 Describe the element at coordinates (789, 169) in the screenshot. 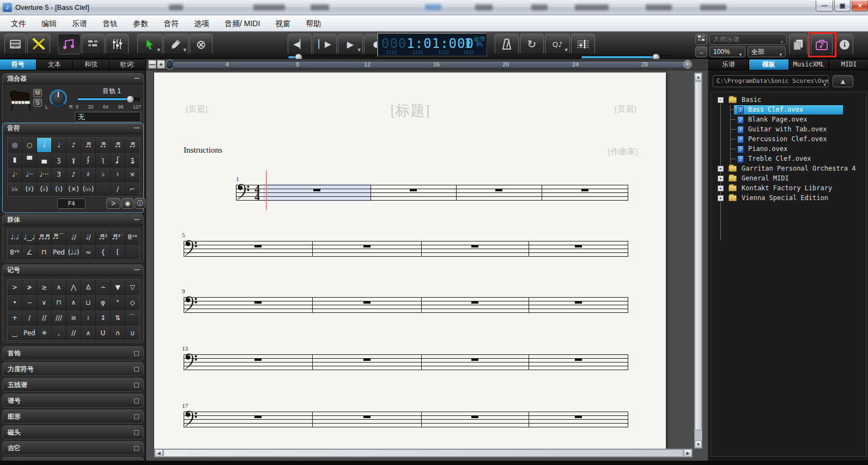

I see `tree-folder-Garritan Personal Orchestra 4: +Garritan Personal Orchestra 4` at that location.